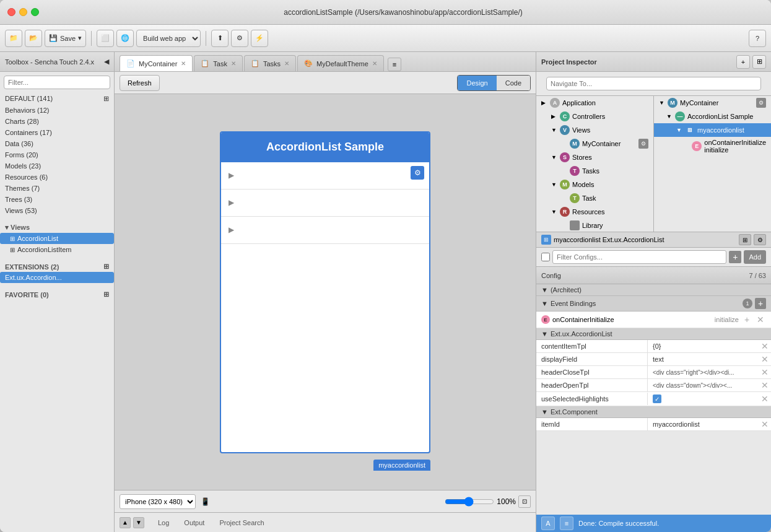  What do you see at coordinates (57, 82) in the screenshot?
I see `toolbox-filter-input` at bounding box center [57, 82].